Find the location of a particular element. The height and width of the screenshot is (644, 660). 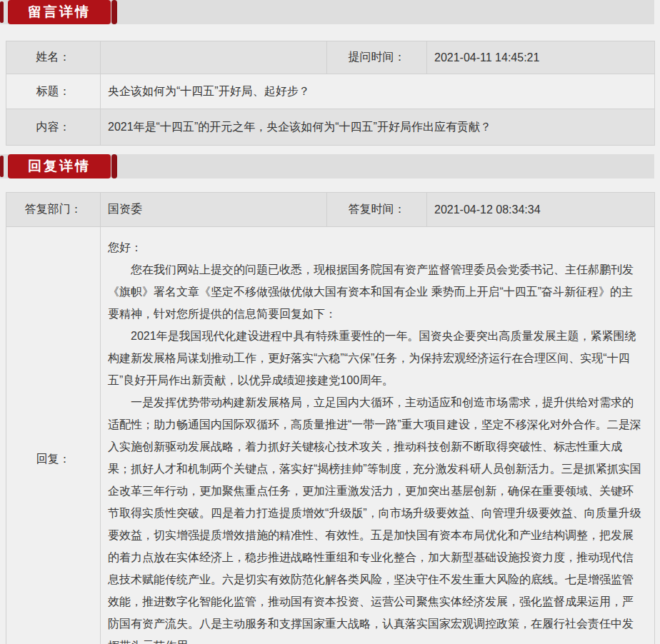

message-section-title-badge: 留言详情 is located at coordinates (59, 12).